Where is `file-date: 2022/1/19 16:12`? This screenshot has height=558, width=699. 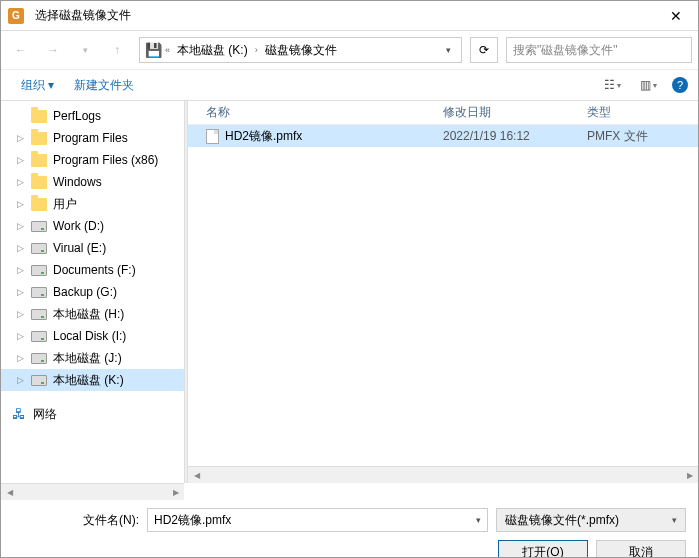 file-date: 2022/1/19 16:12 is located at coordinates (515, 136).